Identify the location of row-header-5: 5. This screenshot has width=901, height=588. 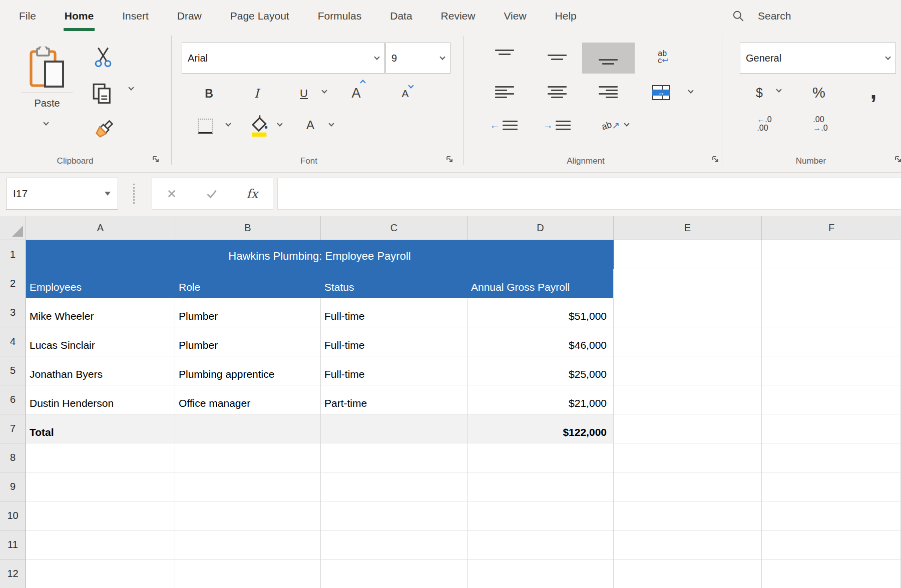
(13, 371).